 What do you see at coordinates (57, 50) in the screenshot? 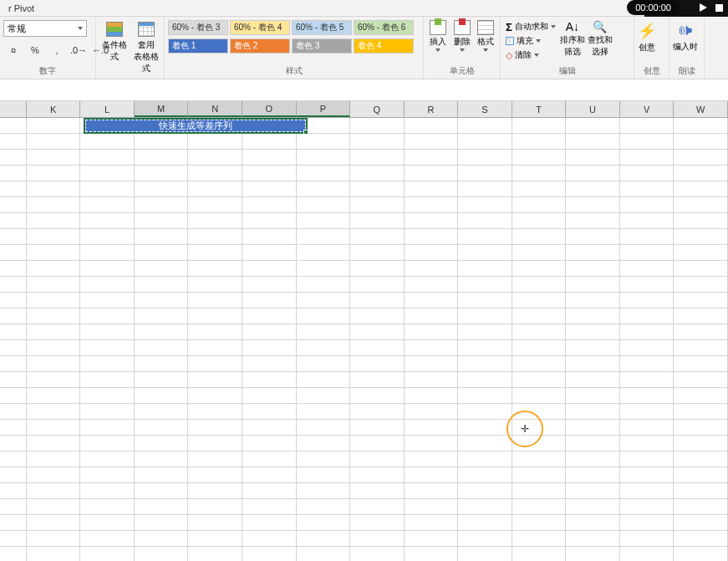
I see `comma-button: ,` at bounding box center [57, 50].